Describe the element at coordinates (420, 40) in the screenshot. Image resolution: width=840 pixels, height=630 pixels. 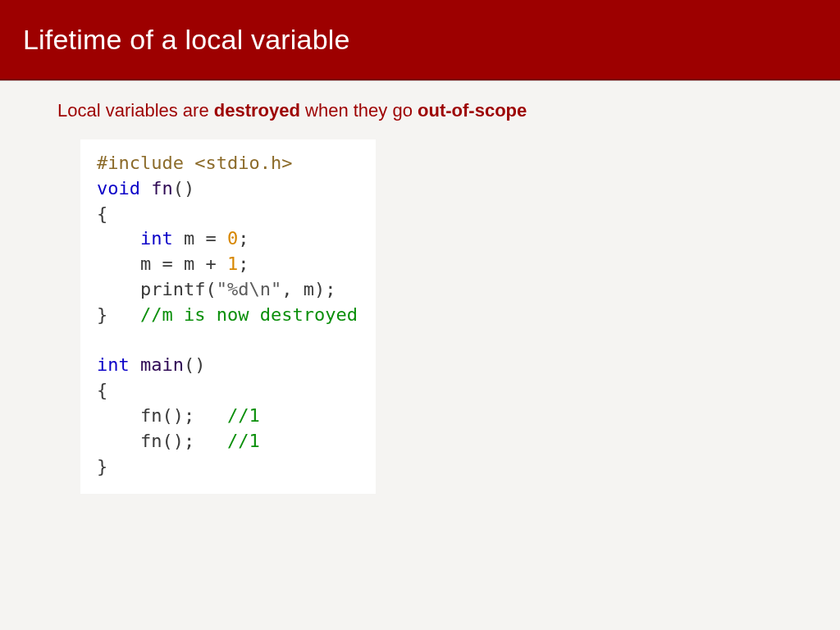
I see `title-bar: Lifetime of a local variable` at that location.